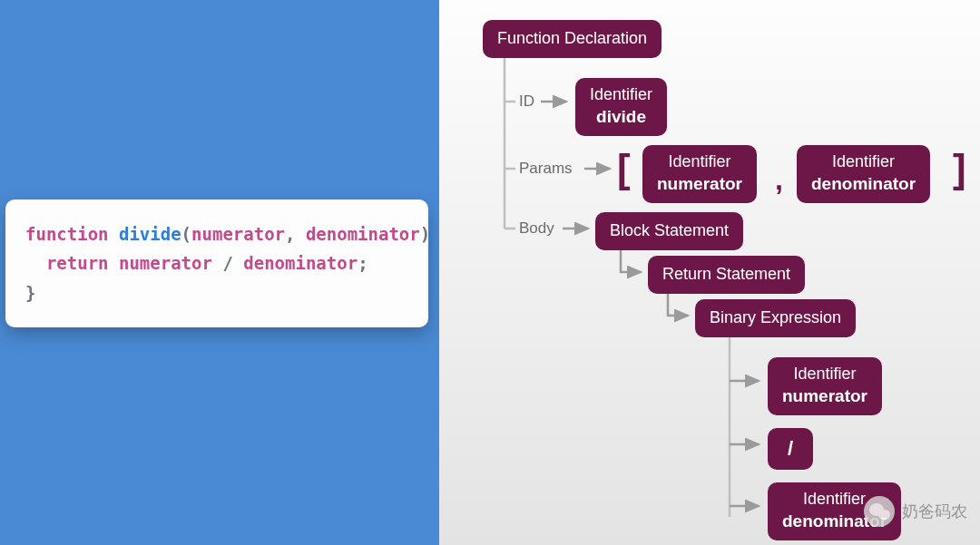 The image size is (980, 545). Describe the element at coordinates (726, 275) in the screenshot. I see `ast-node-return-statement: Return Statement` at that location.